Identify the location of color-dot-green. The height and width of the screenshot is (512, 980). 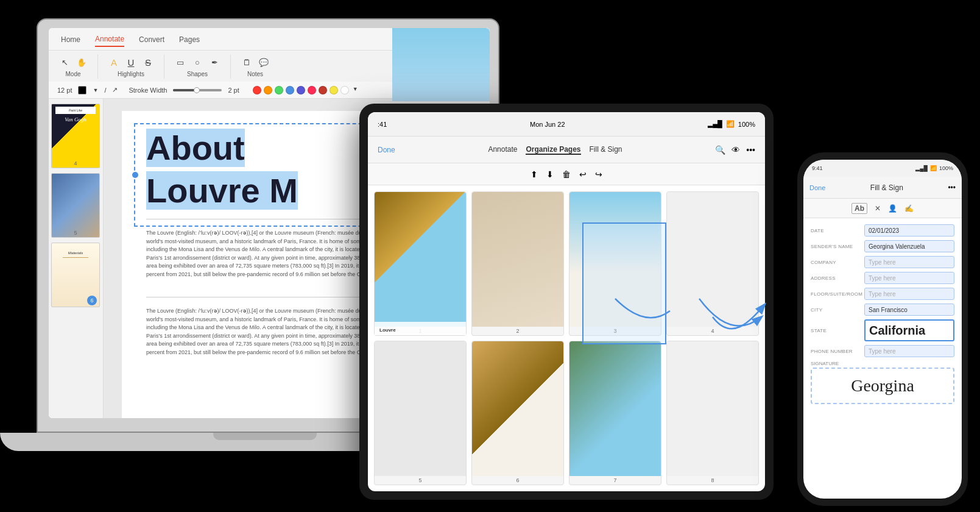
(279, 90).